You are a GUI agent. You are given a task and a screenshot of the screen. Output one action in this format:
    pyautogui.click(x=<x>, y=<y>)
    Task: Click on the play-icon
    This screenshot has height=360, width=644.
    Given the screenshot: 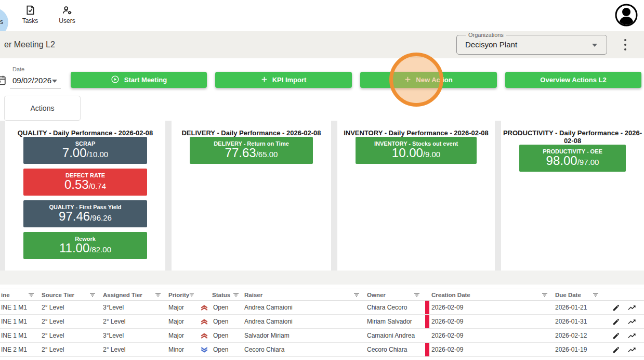 What is the action you would take?
    pyautogui.click(x=115, y=80)
    